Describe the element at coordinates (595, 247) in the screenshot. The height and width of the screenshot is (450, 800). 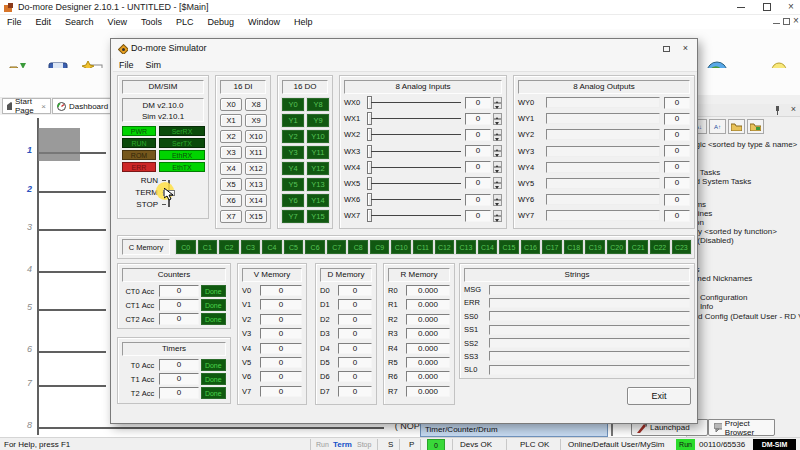
I see `c-bit-cell: C19` at that location.